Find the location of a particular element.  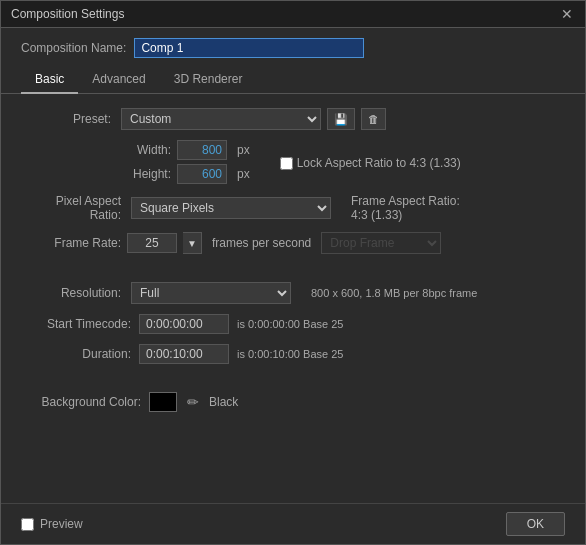

resolution-label: Resolution: is located at coordinates (71, 293).